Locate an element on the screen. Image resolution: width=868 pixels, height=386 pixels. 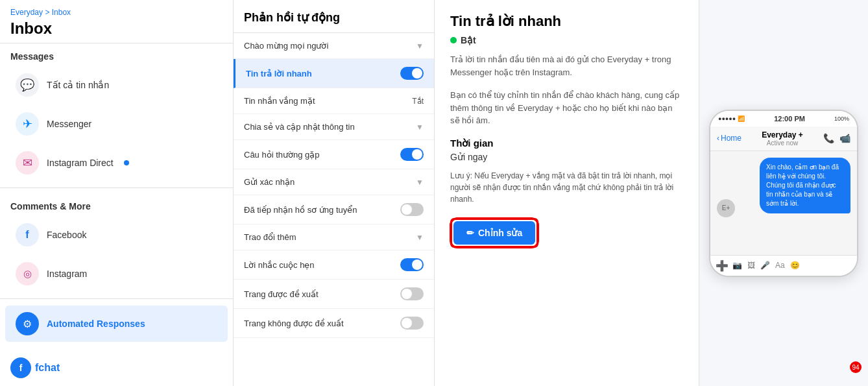
sidebar-item-all-messages: 💬 Tất cả tin nhắn is located at coordinates (117, 85).